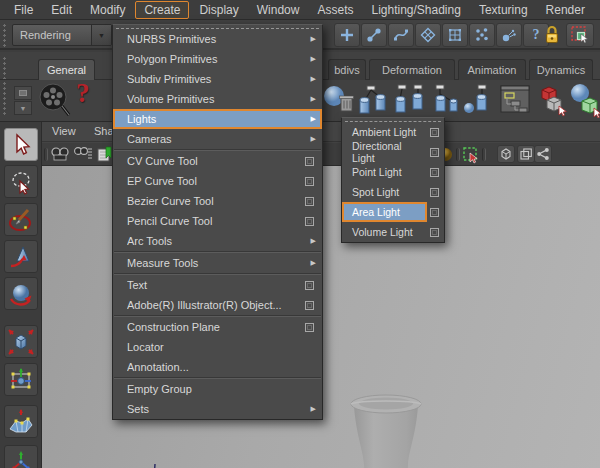 The height and width of the screenshot is (468, 600). What do you see at coordinates (455, 35) in the screenshot?
I see `lattice-icon` at bounding box center [455, 35].